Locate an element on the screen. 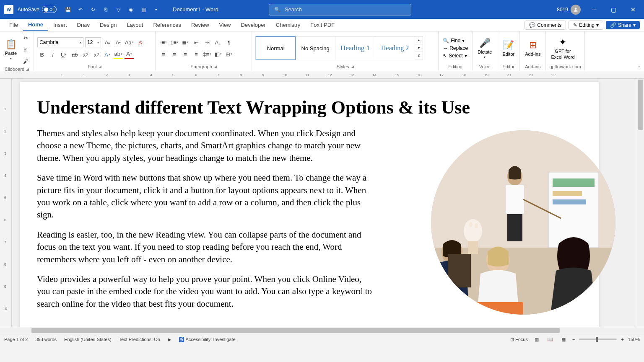  collapse-ribbon-icon: ⌄ is located at coordinates (639, 66).